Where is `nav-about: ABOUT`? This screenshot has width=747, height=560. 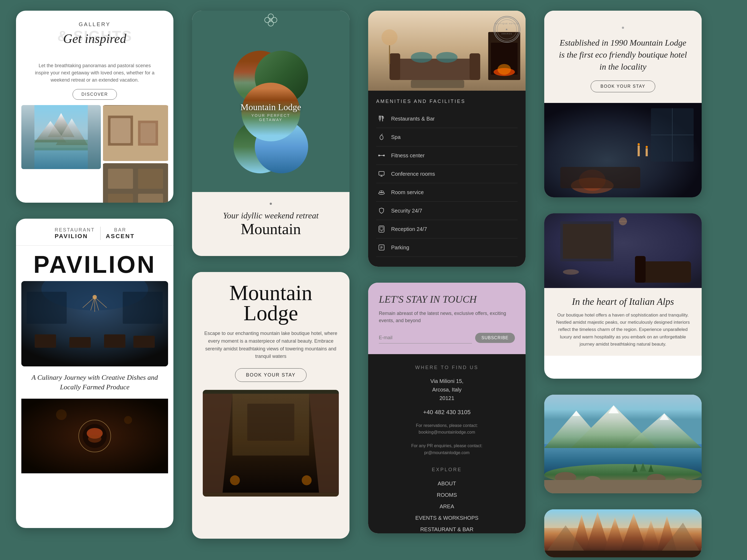 nav-about: ABOUT is located at coordinates (447, 484).